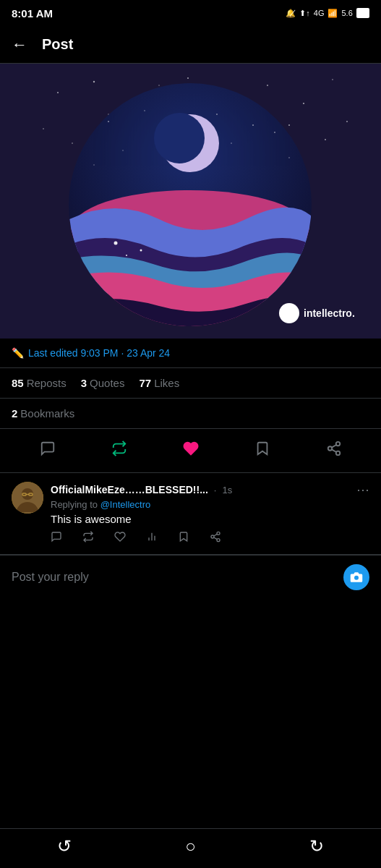  Describe the element at coordinates (191, 45) in the screenshot. I see `header: ← Post` at that location.